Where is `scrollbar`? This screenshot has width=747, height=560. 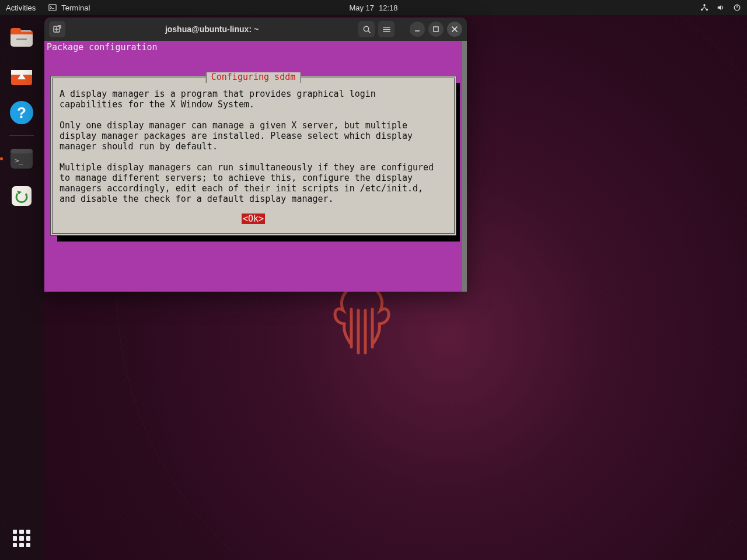
scrollbar is located at coordinates (465, 166).